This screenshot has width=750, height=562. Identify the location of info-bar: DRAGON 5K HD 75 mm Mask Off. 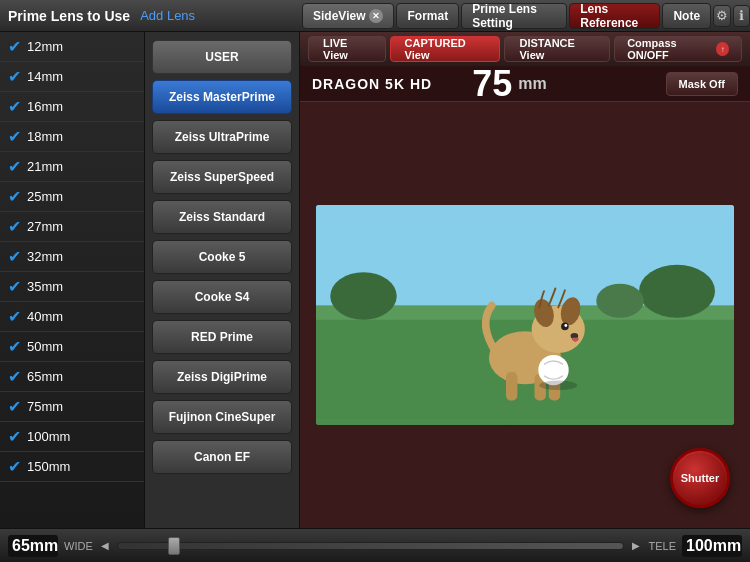
(525, 84).